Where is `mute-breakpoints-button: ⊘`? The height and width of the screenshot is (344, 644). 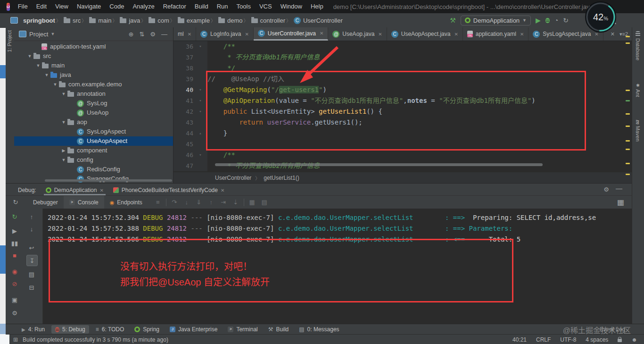
mute-breakpoints-button: ⊘ is located at coordinates (15, 284).